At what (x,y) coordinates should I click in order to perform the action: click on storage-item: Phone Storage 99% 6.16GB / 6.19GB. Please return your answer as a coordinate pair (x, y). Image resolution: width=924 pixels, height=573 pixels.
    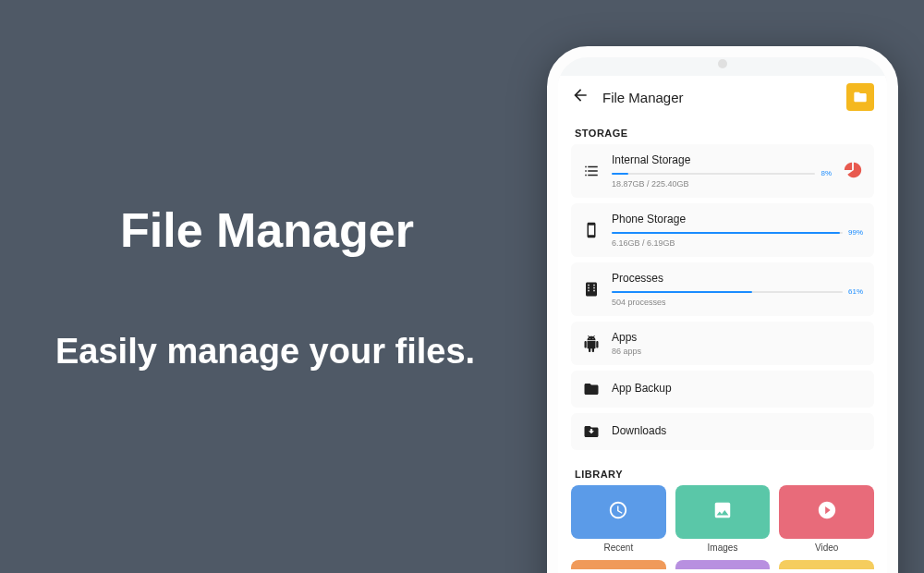
    Looking at the image, I should click on (723, 230).